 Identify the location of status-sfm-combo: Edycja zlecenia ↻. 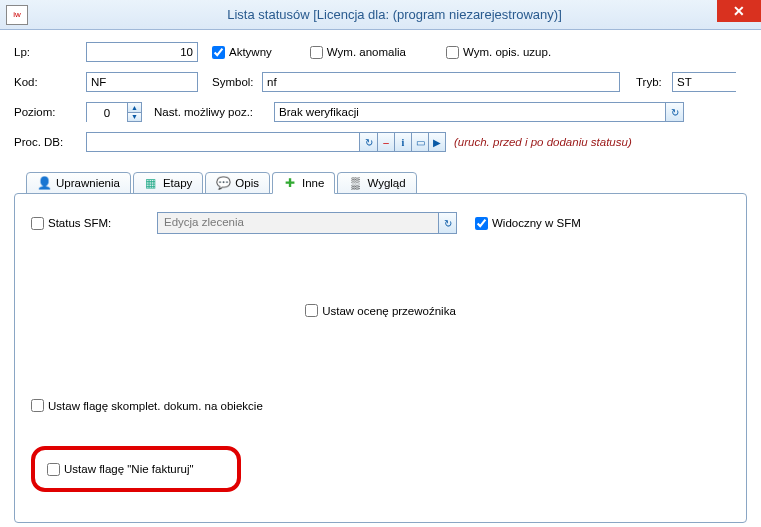
(307, 223).